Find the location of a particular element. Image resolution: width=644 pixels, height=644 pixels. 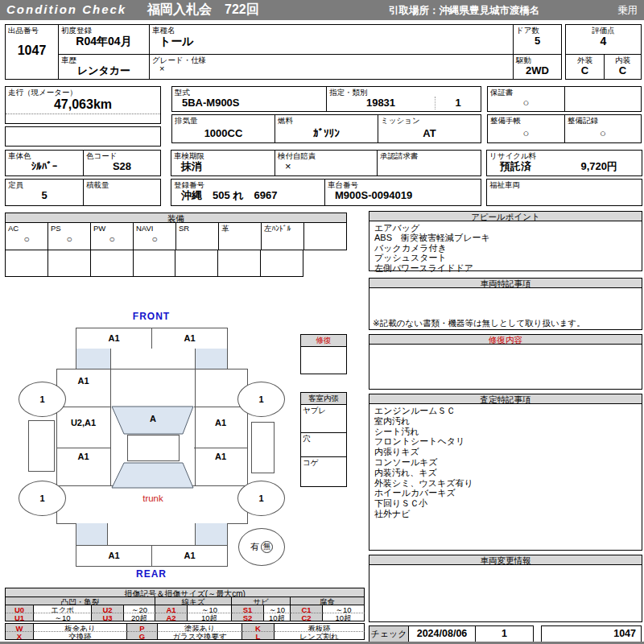

legend-code: U1 is located at coordinates (19, 617).